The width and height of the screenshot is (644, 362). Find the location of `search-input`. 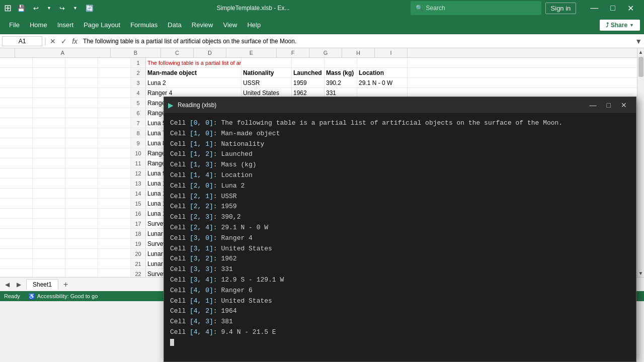

search-input is located at coordinates (471, 8).